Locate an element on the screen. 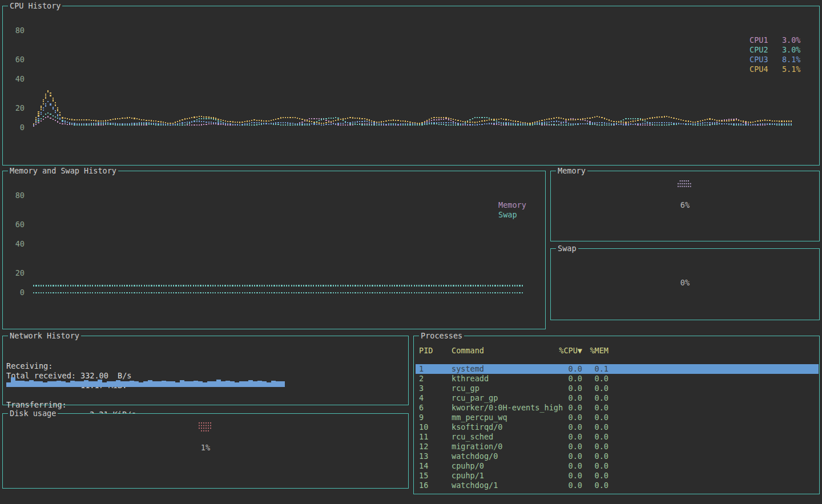  process-command: migration/0 is located at coordinates (477, 446).